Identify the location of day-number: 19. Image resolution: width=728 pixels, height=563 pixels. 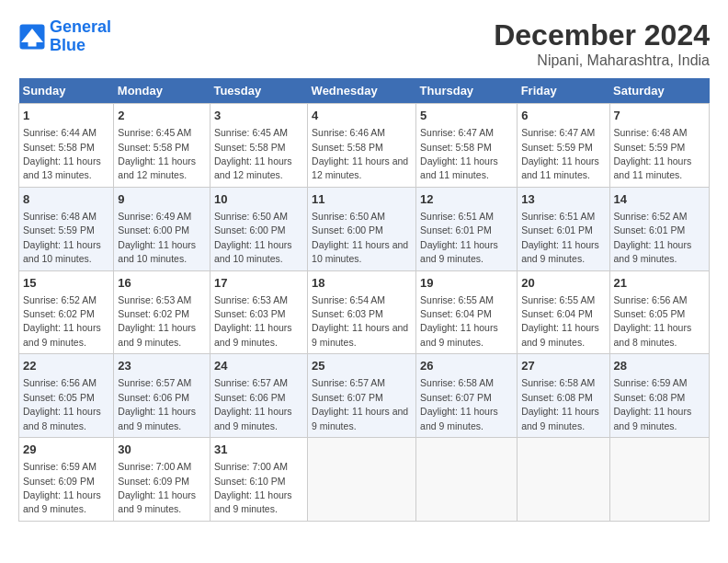
(467, 283).